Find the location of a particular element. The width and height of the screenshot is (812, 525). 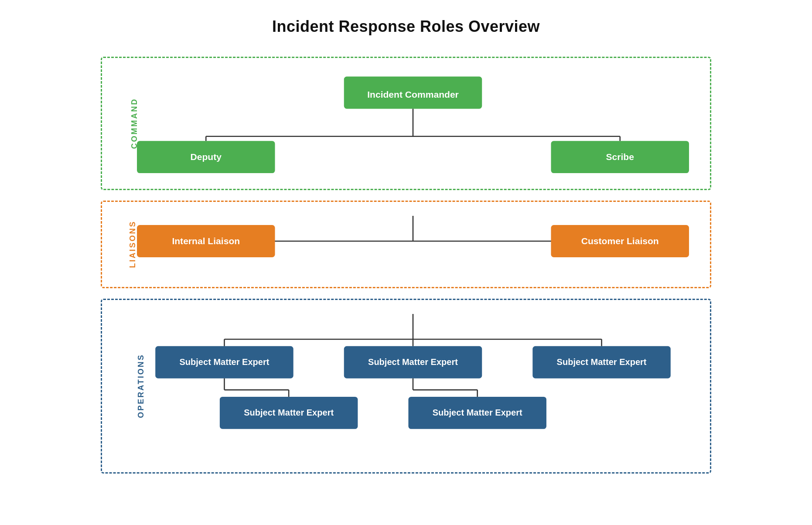

sme3-label: Subject Matter Expert is located at coordinates (602, 362).